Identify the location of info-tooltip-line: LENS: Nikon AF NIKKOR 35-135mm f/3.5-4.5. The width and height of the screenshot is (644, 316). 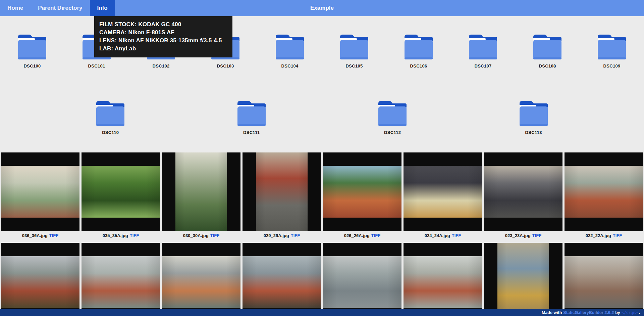
(163, 41).